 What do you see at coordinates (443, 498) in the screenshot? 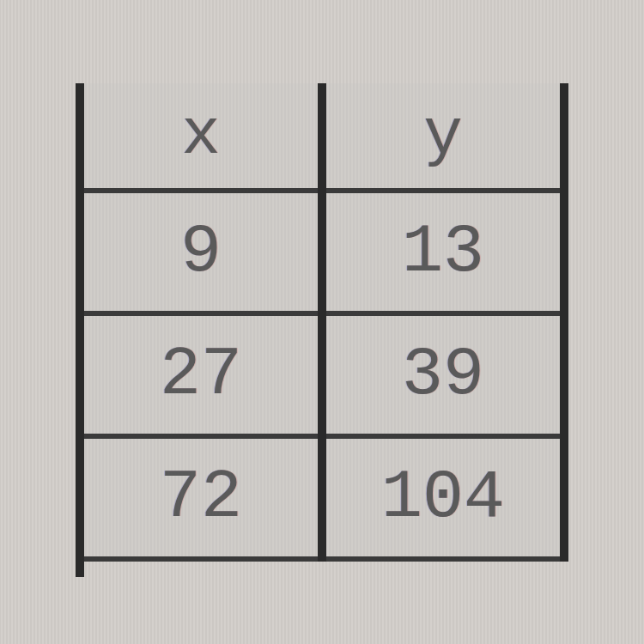
I see `cell-y-3: 104` at bounding box center [443, 498].